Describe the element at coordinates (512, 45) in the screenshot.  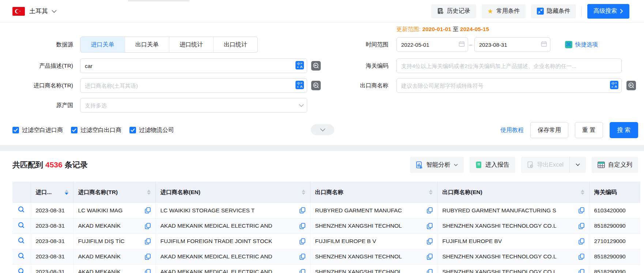
I see `end-date-input` at that location.